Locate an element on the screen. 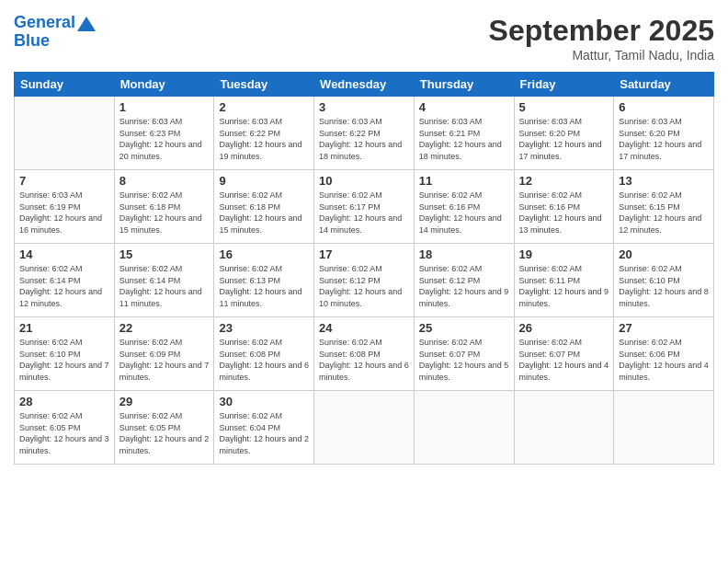 This screenshot has height=563, width=728. day-number: 9 is located at coordinates (264, 180).